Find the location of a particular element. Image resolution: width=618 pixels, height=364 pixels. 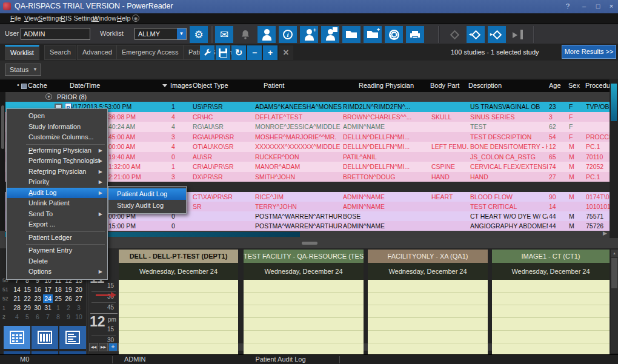

column-header-images: Images is located at coordinates (181, 85).